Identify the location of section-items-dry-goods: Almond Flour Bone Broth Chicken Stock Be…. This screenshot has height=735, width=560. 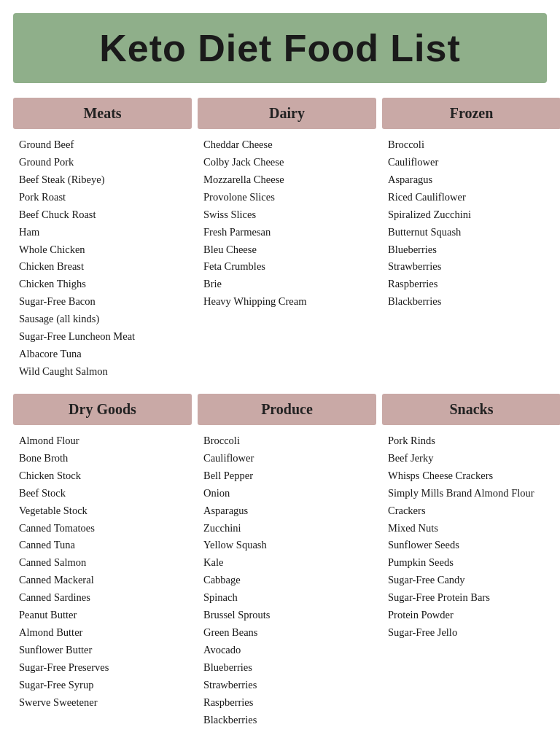
(102, 572).